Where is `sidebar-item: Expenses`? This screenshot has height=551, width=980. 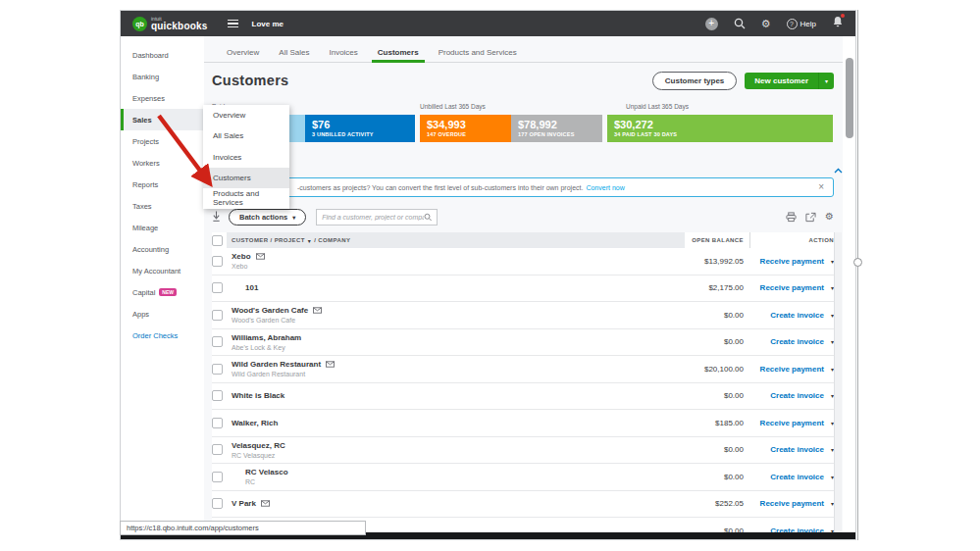 sidebar-item: Expenses is located at coordinates (163, 98).